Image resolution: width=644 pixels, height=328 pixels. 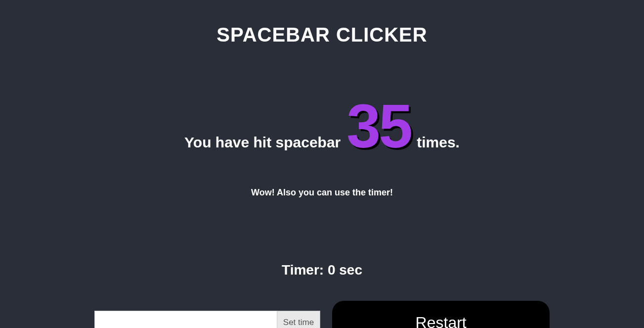 What do you see at coordinates (351, 270) in the screenshot?
I see `timer-unit: sec` at bounding box center [351, 270].